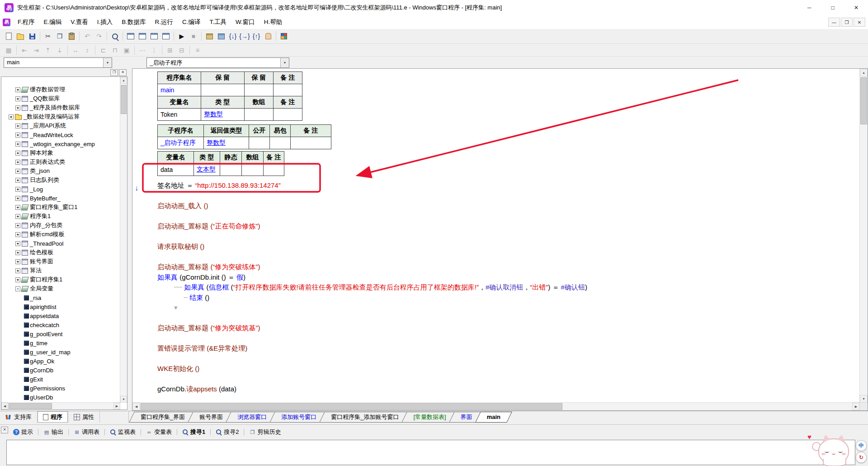 The width and height of the screenshot is (868, 466). I want to click on search-result-area, so click(431, 452).